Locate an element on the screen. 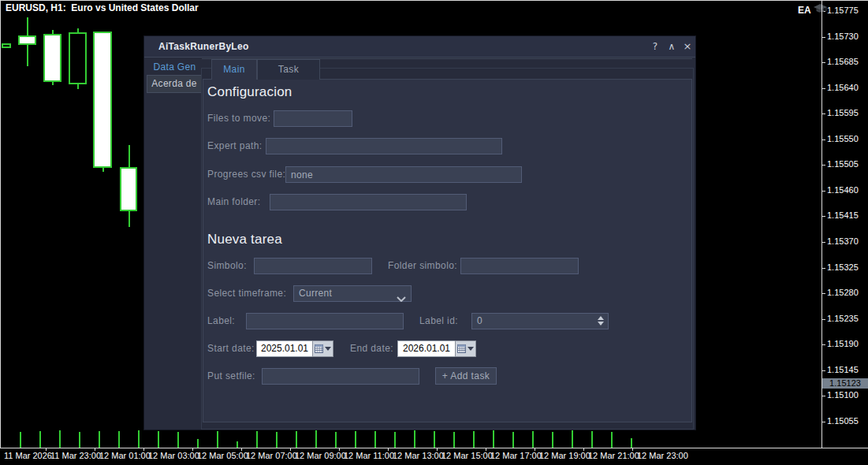  time-axis-label: 11 Mar 23:00 is located at coordinates (76, 456).